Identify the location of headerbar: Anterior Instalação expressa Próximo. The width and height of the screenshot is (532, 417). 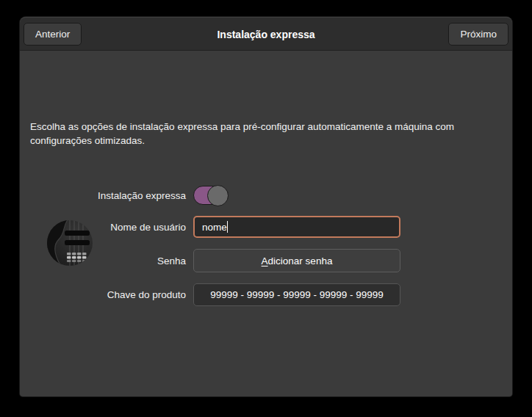
(266, 34).